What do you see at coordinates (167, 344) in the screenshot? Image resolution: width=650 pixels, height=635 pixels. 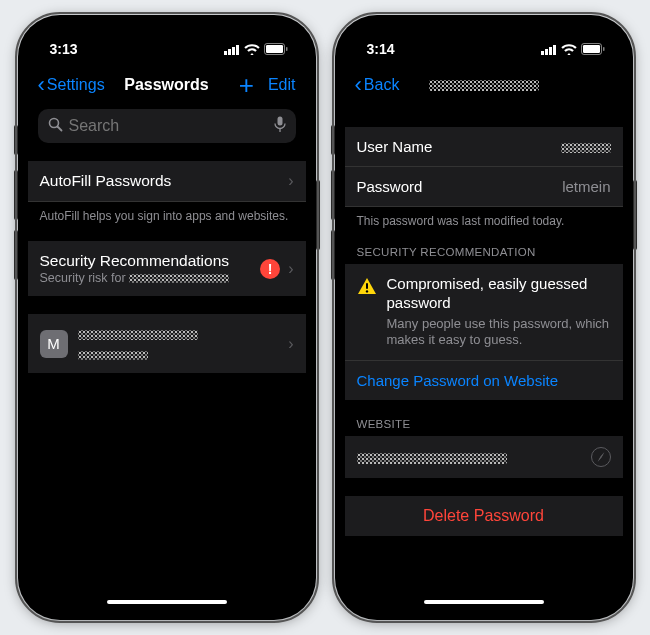 I see `password-entry-row: M ›` at bounding box center [167, 344].